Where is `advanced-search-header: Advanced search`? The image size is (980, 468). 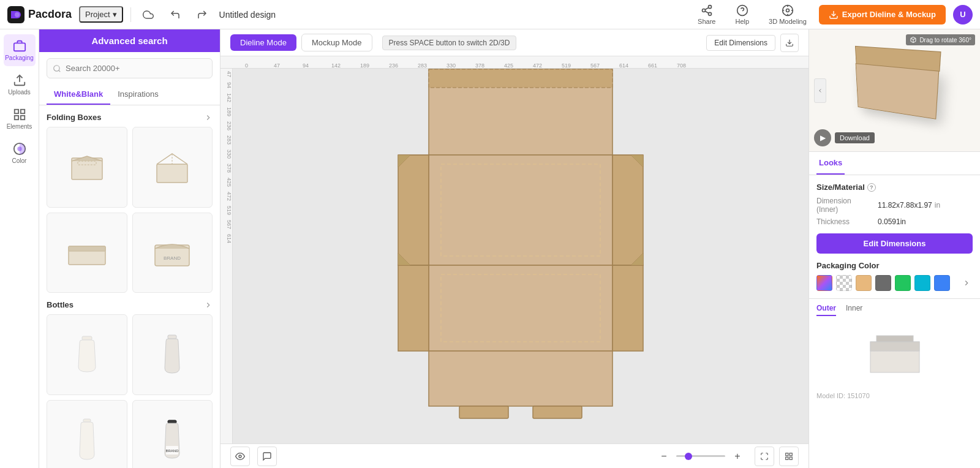 advanced-search-header: Advanced search is located at coordinates (130, 40).